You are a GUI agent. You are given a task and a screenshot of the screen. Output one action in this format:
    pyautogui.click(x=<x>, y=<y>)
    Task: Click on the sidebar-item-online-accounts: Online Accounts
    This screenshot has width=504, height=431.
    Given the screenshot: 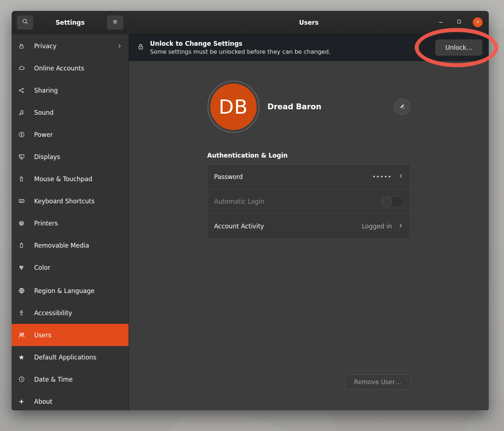 What is the action you would take?
    pyautogui.click(x=70, y=68)
    